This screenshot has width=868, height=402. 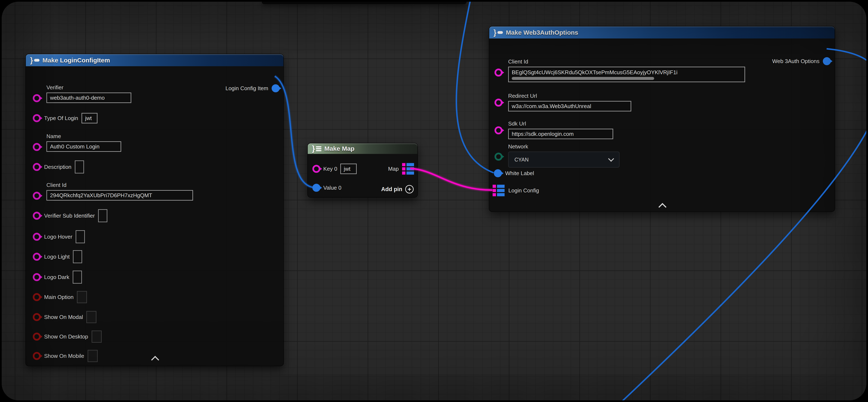 I want to click on show-on-desktop-pin, so click(x=37, y=337).